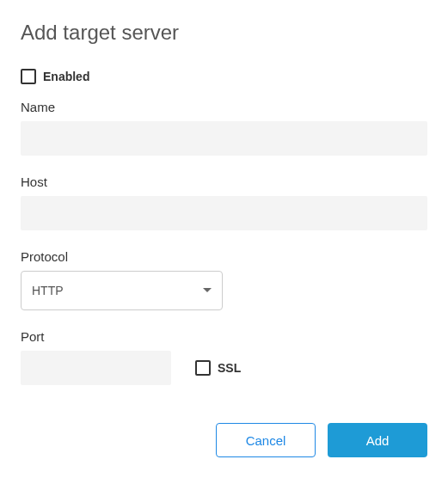 The image size is (448, 490). I want to click on protocol-select: HTTP, so click(122, 291).